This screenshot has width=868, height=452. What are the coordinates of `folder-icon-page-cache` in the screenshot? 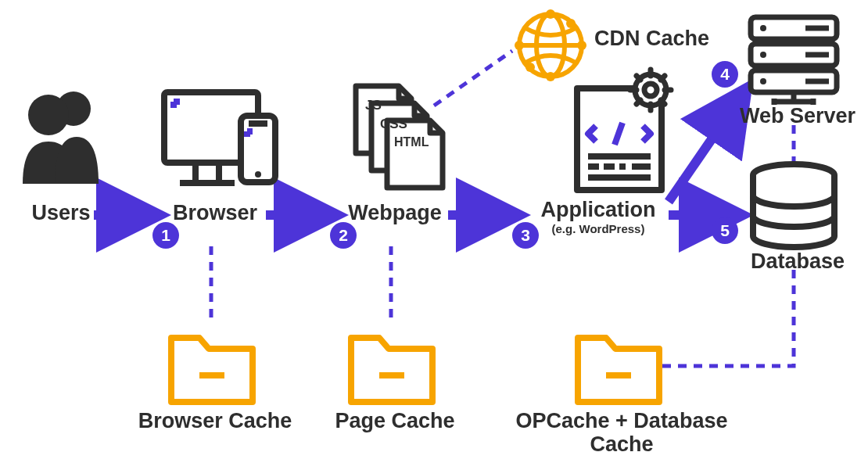 It's located at (392, 370).